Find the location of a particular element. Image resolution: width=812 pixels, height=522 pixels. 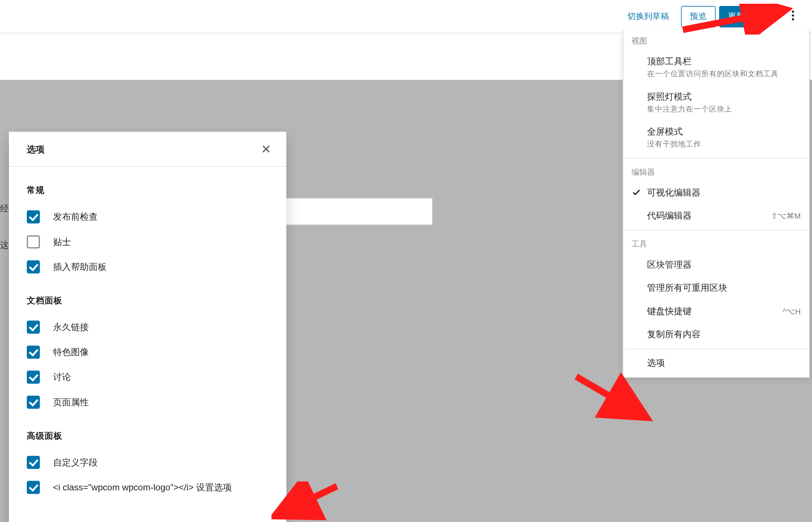

option-general-label: 发布前检查 is located at coordinates (75, 217).